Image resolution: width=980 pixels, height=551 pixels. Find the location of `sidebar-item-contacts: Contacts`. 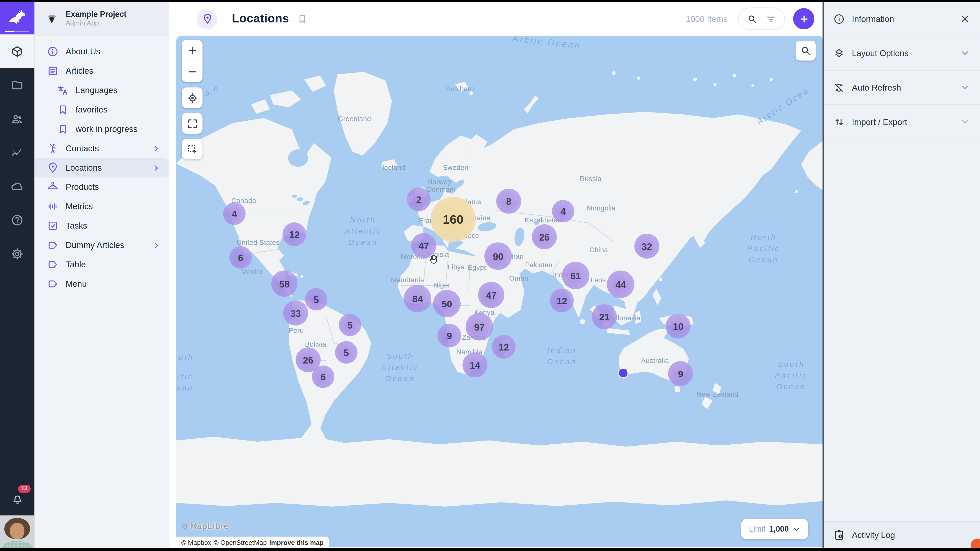

sidebar-item-contacts: Contacts is located at coordinates (102, 148).